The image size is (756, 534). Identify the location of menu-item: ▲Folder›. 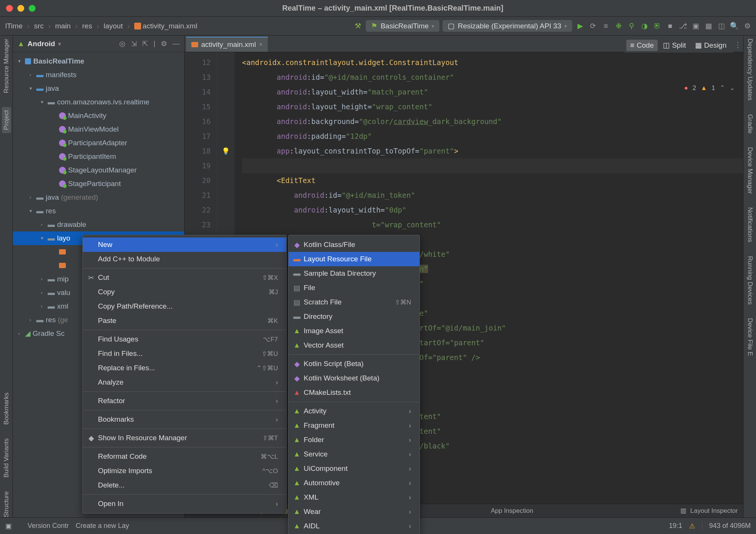
(354, 440).